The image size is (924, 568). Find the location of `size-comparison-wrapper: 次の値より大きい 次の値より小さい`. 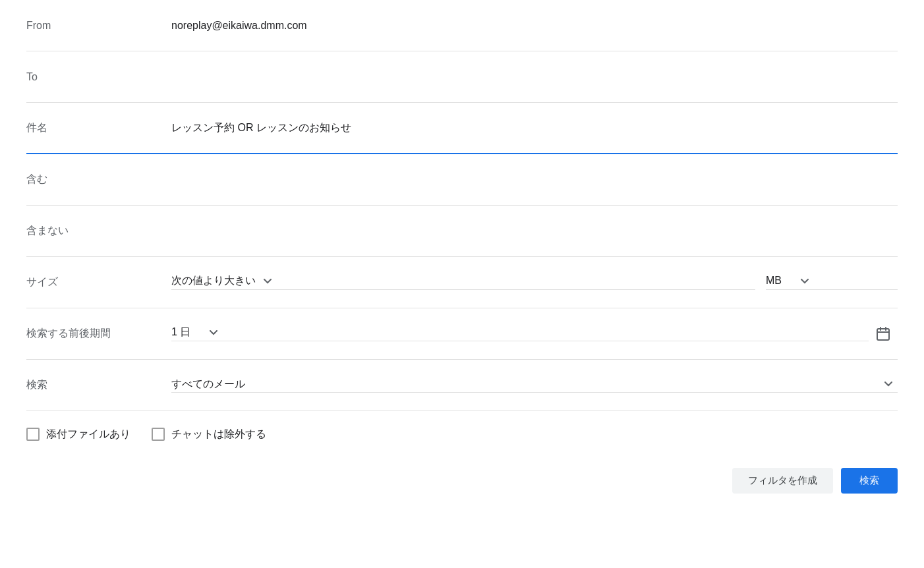

size-comparison-wrapper: 次の値より大きい 次の値より小さい is located at coordinates (463, 282).